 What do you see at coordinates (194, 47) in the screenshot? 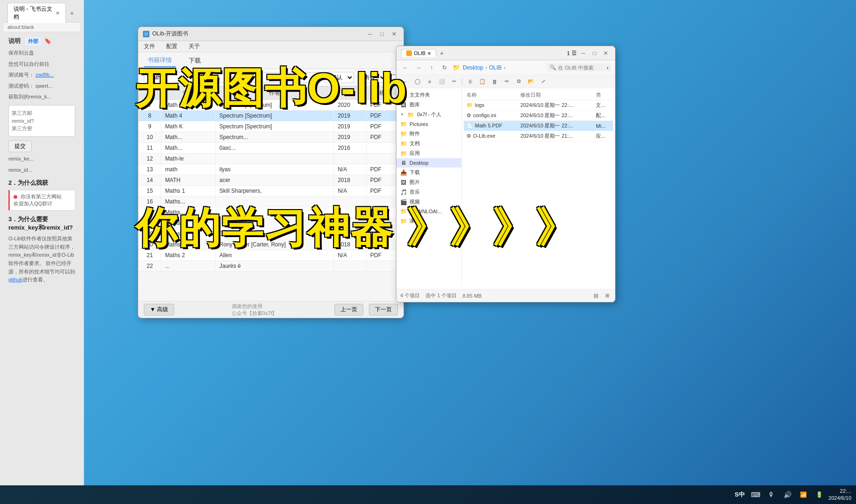
I see `menu-about: 关于` at bounding box center [194, 47].